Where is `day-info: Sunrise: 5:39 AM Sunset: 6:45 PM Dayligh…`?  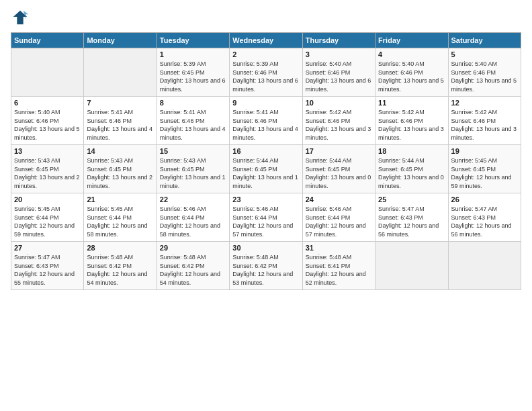 day-info: Sunrise: 5:39 AM Sunset: 6:45 PM Dayligh… is located at coordinates (193, 77).